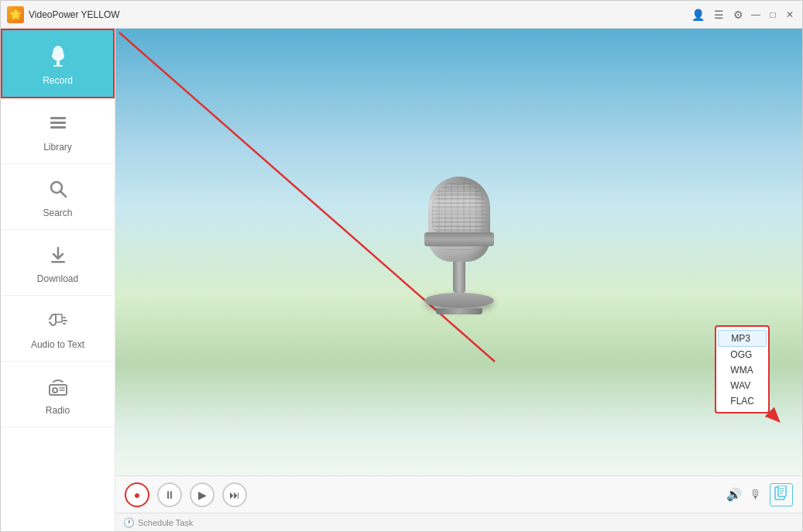 The image size is (803, 532). I want to click on format-item-wav: WAV, so click(742, 386).